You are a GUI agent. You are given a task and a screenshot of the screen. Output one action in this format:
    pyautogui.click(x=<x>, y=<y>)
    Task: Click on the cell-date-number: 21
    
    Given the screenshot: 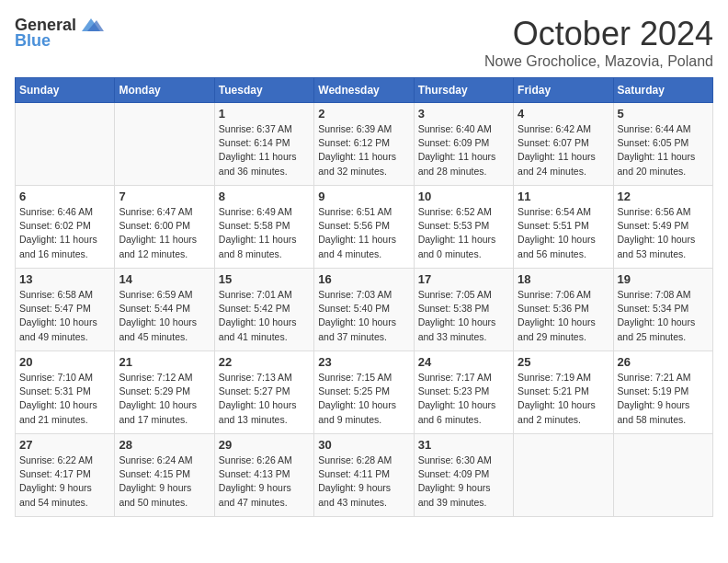 What is the action you would take?
    pyautogui.click(x=164, y=362)
    